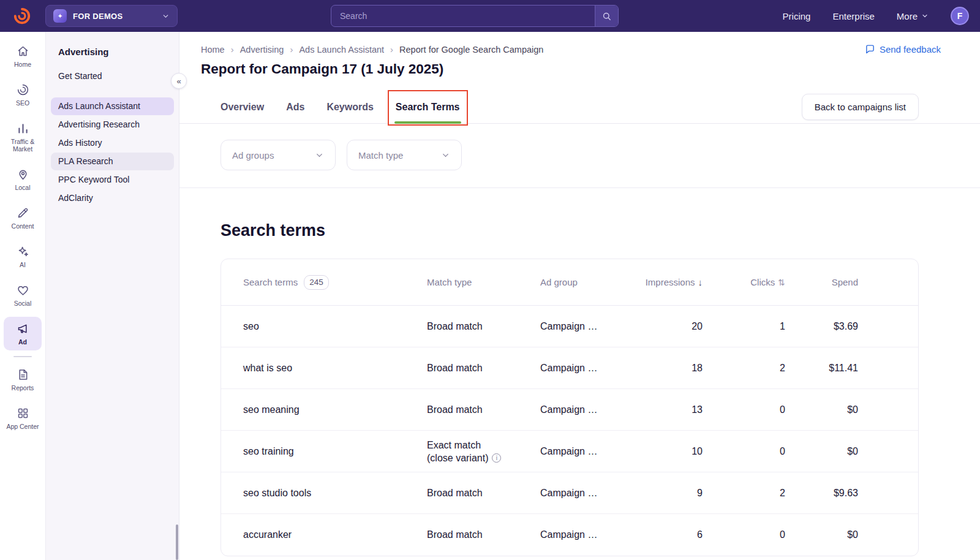 The width and height of the screenshot is (980, 560). Describe the element at coordinates (570, 368) in the screenshot. I see `table-row: what is seo Broad match Campaign … 18 2 …` at that location.